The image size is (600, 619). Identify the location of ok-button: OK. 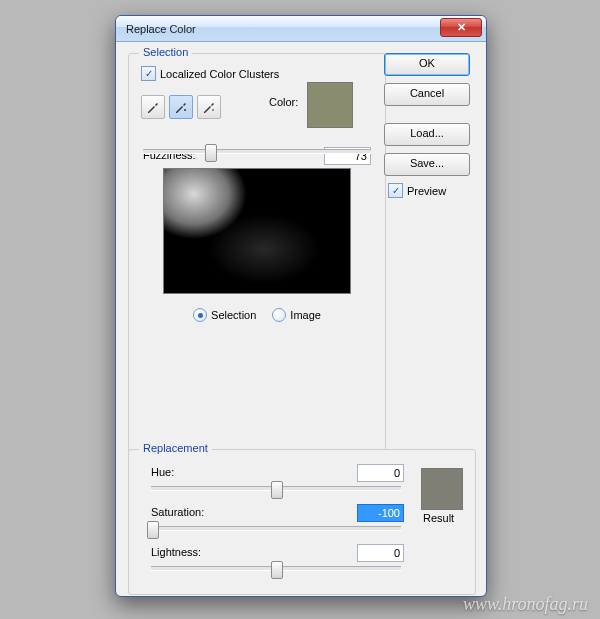
(427, 64).